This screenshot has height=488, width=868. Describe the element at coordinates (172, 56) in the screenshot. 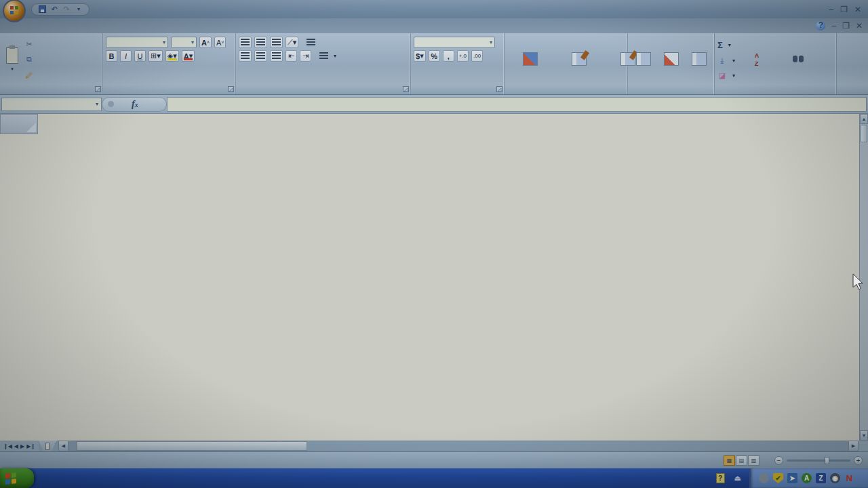

I see `fill-color-button: ◈▾` at that location.